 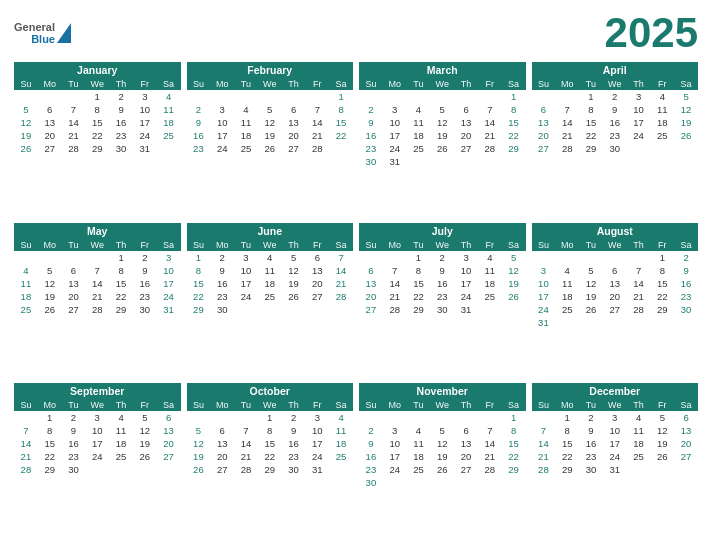 What do you see at coordinates (615, 405) in the screenshot?
I see `day-header-We: We` at bounding box center [615, 405].